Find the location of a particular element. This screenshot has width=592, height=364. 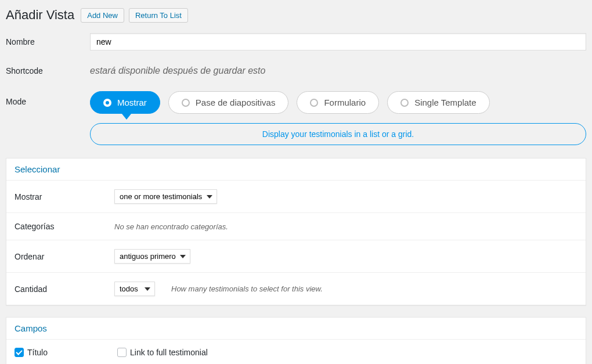

mode-pill-single-template: Single Template is located at coordinates (438, 102).